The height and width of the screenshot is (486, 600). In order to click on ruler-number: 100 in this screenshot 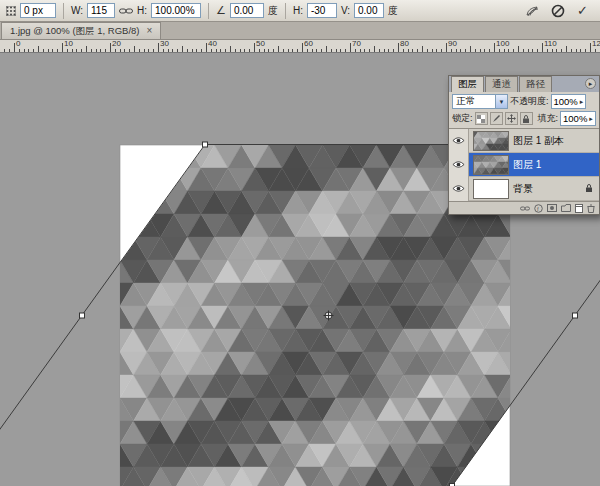, I will do `click(502, 44)`.